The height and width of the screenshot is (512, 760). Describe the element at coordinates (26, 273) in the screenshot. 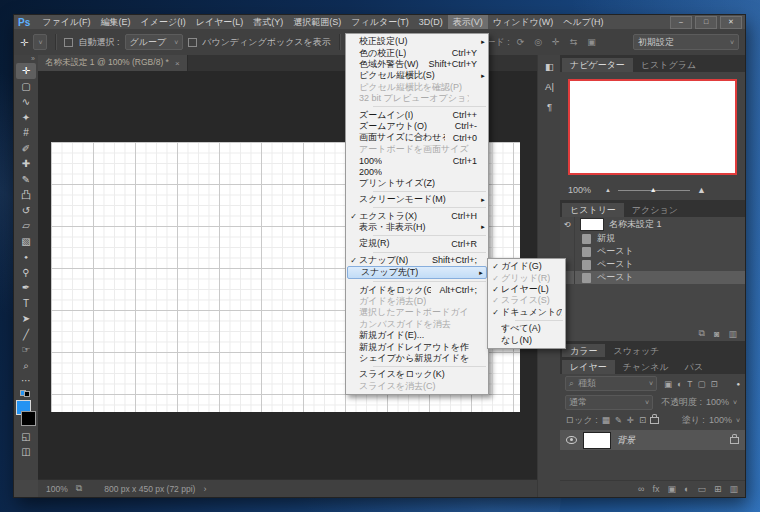

I see `dodge-tool: ⚲` at that location.